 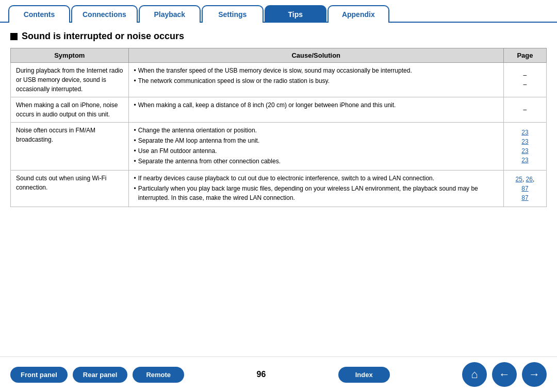 I want to click on forward-button: →, so click(x=534, y=374).